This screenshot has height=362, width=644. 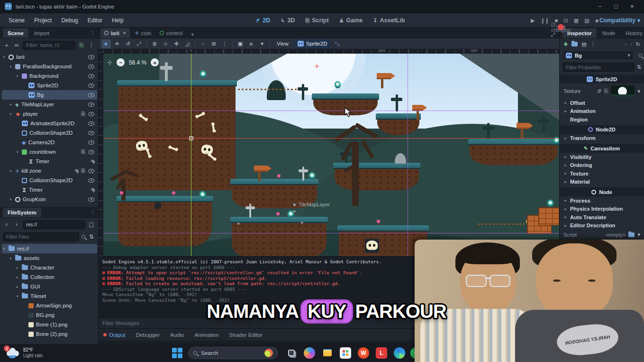 What do you see at coordinates (602, 79) in the screenshot?
I see `category-sprite2d: Sprite2D` at bounding box center [602, 79].